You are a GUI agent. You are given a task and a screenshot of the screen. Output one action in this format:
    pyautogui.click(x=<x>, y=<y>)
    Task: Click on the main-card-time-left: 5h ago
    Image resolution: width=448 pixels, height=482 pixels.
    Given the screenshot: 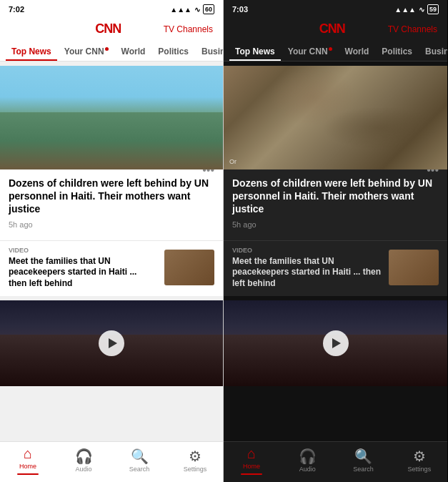 What is the action you would take?
    pyautogui.click(x=111, y=225)
    